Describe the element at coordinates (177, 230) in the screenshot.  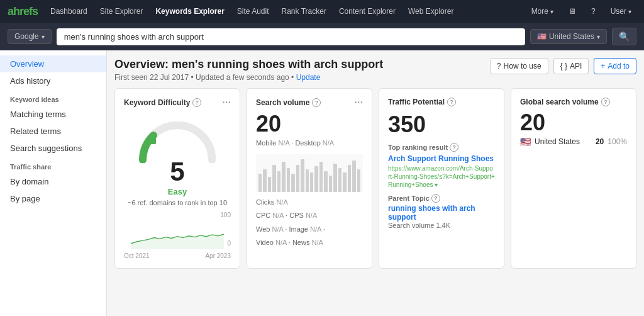
I see `kd-sparkline` at that location.